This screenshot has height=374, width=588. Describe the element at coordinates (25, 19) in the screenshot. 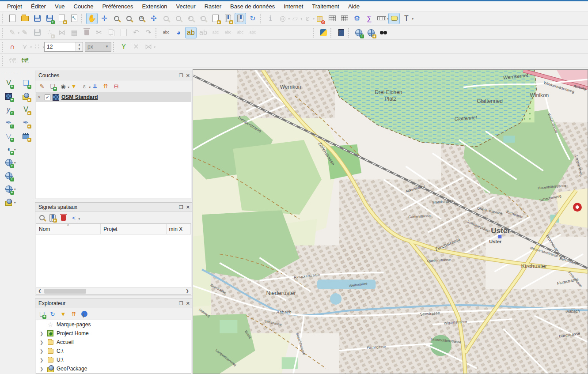

I see `open-project-button` at that location.